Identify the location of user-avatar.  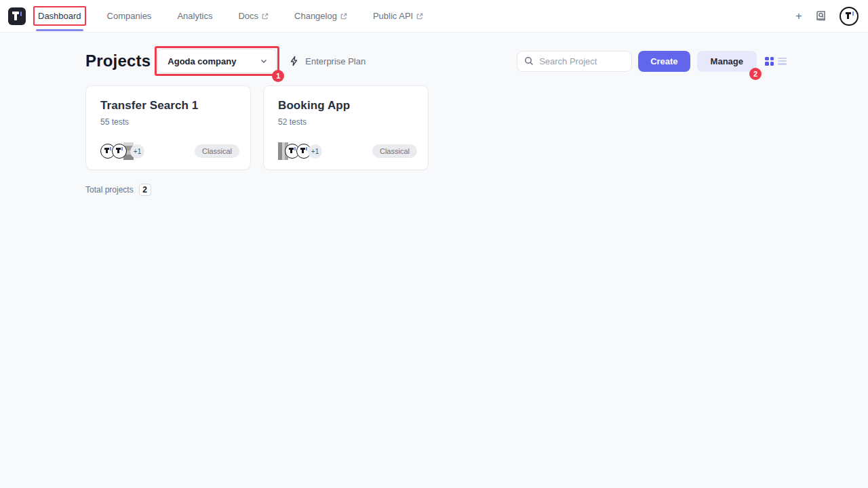
(849, 16).